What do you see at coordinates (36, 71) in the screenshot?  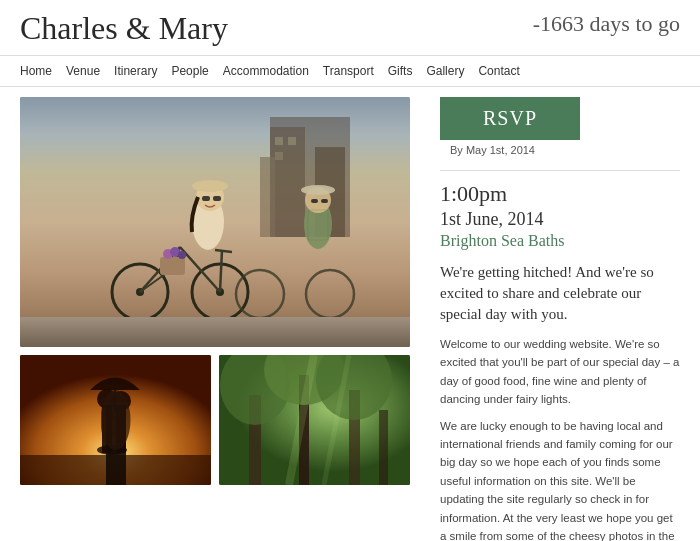 I see `nav-home: Home` at bounding box center [36, 71].